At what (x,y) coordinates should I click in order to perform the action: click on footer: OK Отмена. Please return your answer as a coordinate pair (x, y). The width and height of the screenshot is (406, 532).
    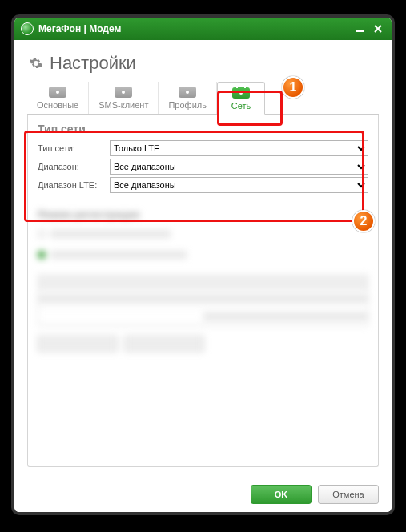
    Looking at the image, I should click on (203, 494).